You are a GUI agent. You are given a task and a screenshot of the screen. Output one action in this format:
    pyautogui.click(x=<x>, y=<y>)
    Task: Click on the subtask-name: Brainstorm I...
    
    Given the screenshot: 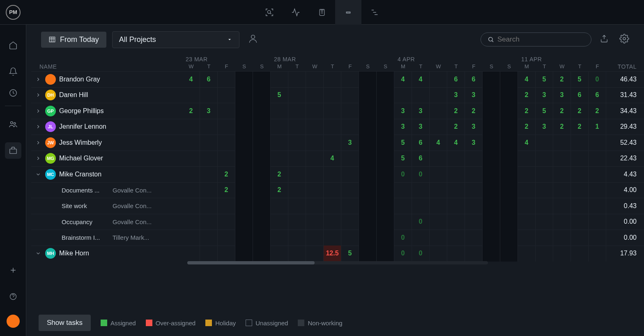 What is the action you would take?
    pyautogui.click(x=85, y=238)
    